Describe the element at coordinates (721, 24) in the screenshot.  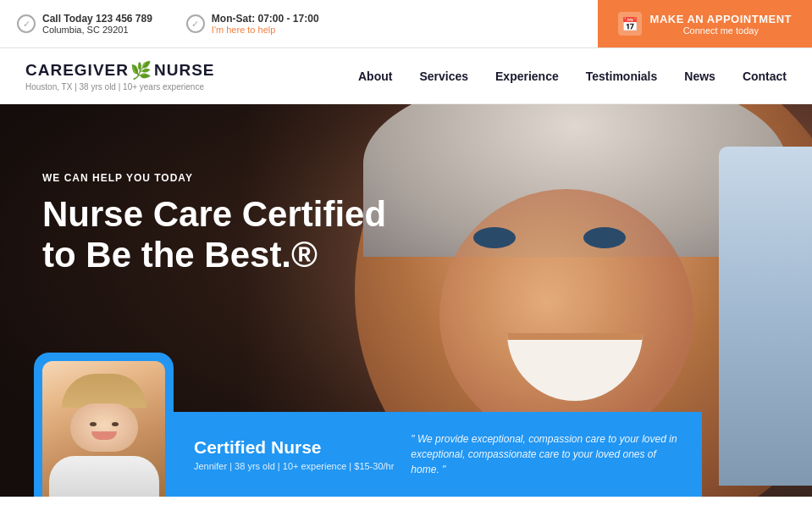
I see `appointment-text: MAKE AN APPOINTMENT Connect me today` at that location.